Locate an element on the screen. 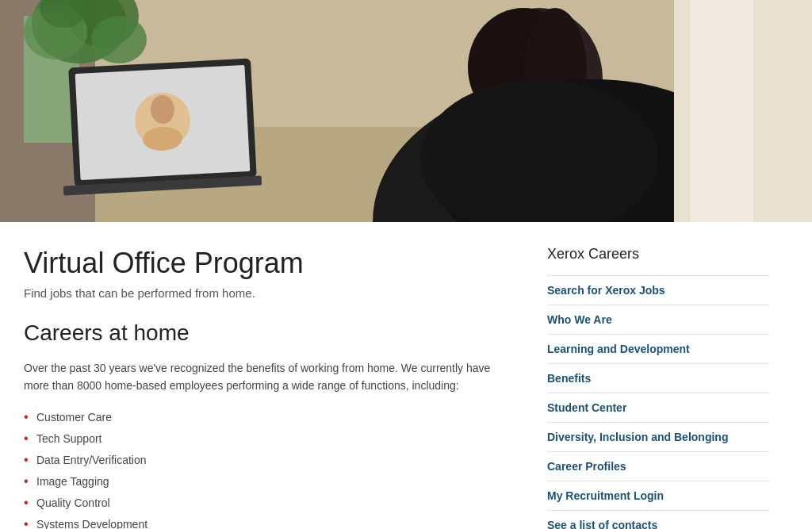 This screenshot has width=812, height=529. sidebar-nav-link: My Recruitment Login is located at coordinates (658, 496).